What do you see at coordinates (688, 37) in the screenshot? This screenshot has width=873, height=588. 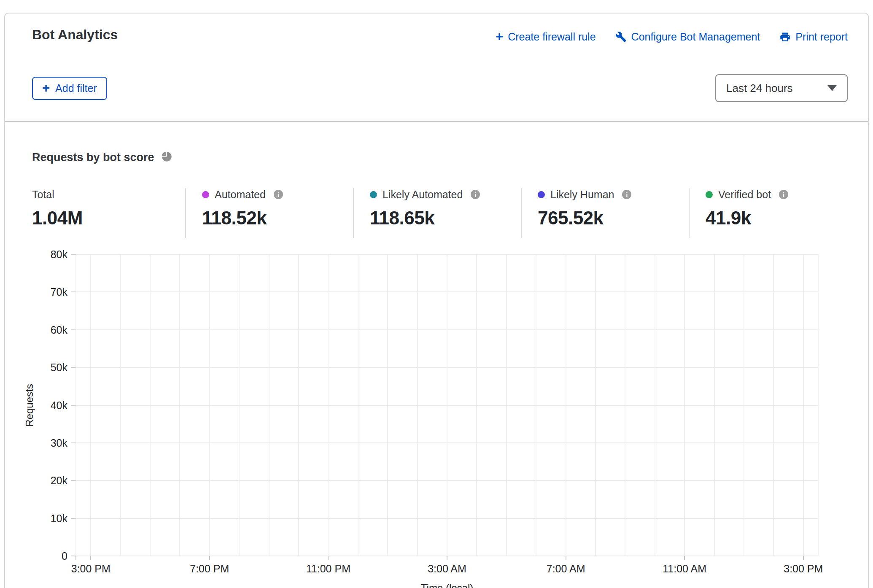 I see `configure-bot-management-link: Configure Bot Management` at bounding box center [688, 37].